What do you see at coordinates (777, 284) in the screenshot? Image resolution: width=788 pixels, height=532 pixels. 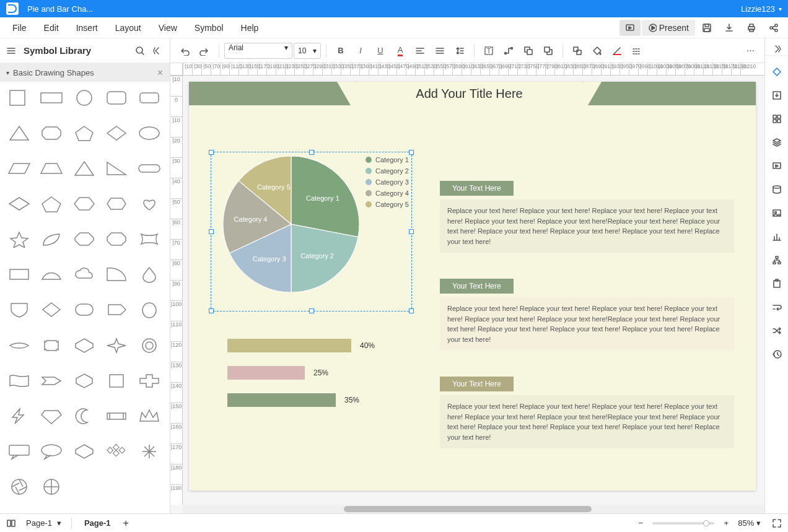 I see `clipboard-panel-button` at bounding box center [777, 284].